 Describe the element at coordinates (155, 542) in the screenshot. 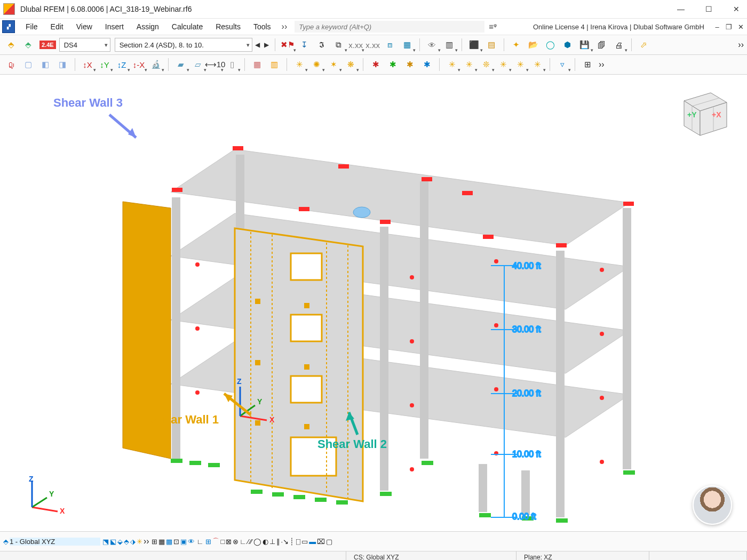

I see `grid1-icon: ⊞` at that location.